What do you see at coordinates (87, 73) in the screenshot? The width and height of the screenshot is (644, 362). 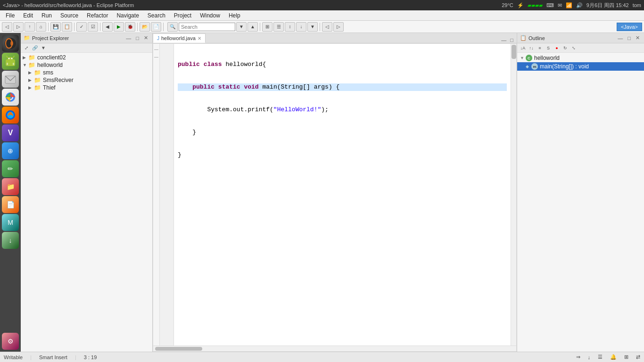 I see `tree-item-sms: ▶ 📁 sms` at bounding box center [87, 73].